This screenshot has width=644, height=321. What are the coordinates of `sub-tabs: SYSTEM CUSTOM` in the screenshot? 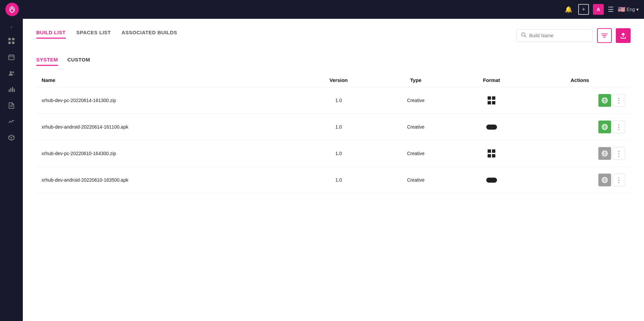 It's located at (334, 60).